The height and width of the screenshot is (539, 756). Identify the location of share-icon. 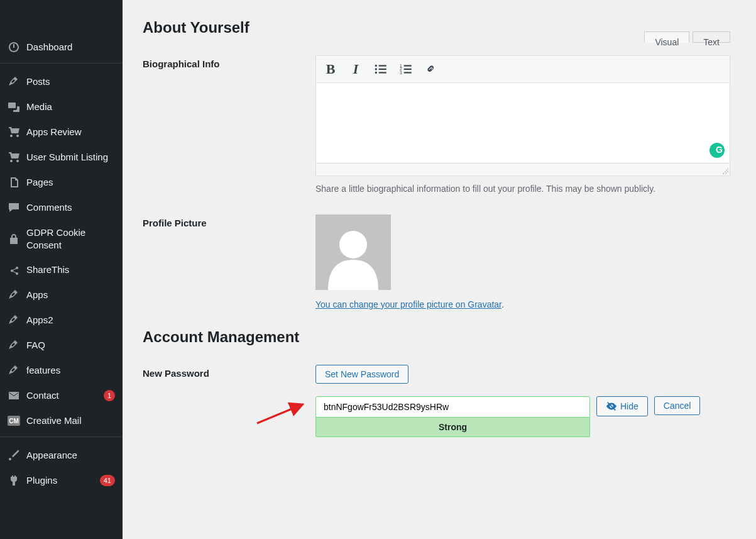
(14, 270).